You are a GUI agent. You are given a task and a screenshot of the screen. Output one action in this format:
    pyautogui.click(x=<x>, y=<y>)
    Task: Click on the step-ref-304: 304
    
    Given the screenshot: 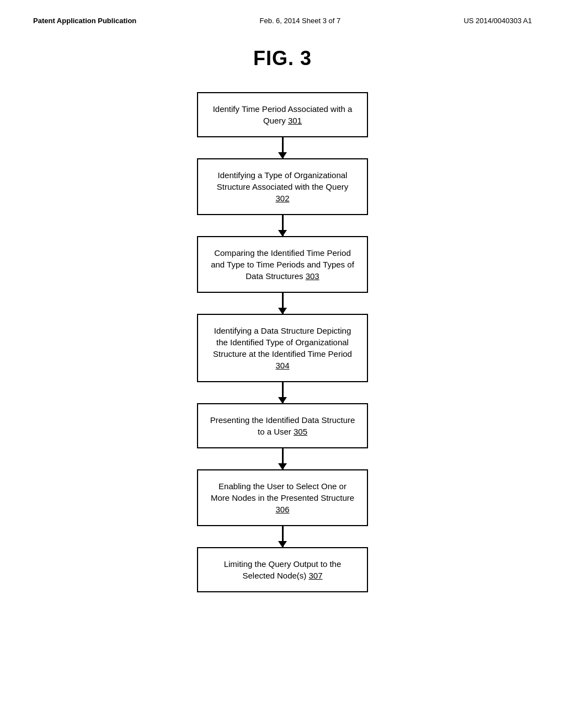 What is the action you would take?
    pyautogui.click(x=282, y=365)
    